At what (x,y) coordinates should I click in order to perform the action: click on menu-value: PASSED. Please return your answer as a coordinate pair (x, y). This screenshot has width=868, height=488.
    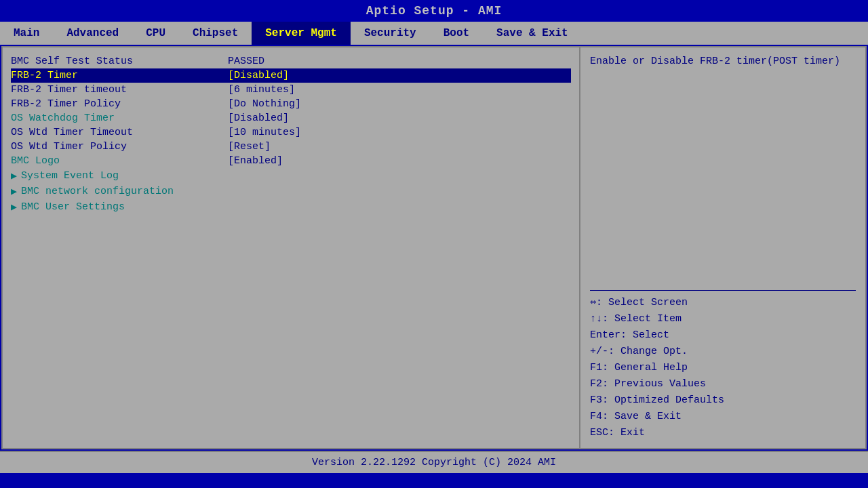
    Looking at the image, I should click on (246, 61).